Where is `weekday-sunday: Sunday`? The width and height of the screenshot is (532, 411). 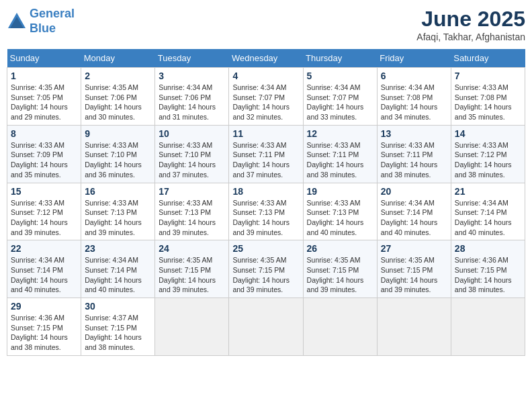 weekday-sunday: Sunday is located at coordinates (44, 58).